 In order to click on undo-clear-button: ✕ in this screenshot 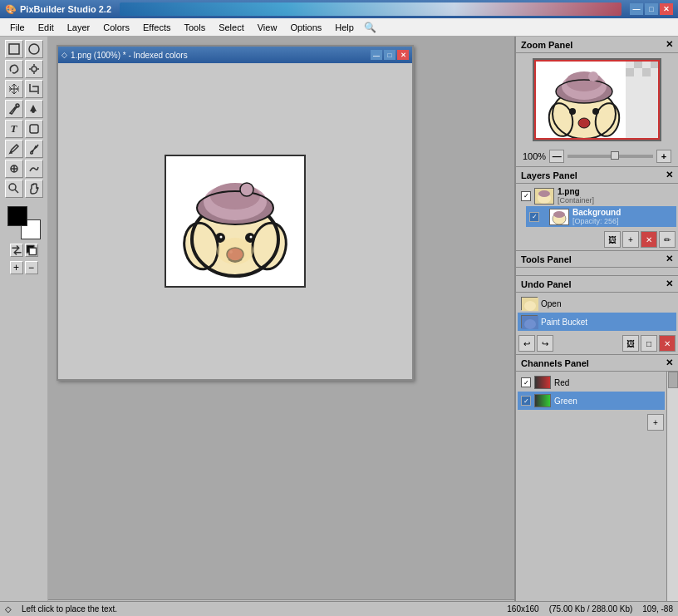, I will do `click(667, 343)`.